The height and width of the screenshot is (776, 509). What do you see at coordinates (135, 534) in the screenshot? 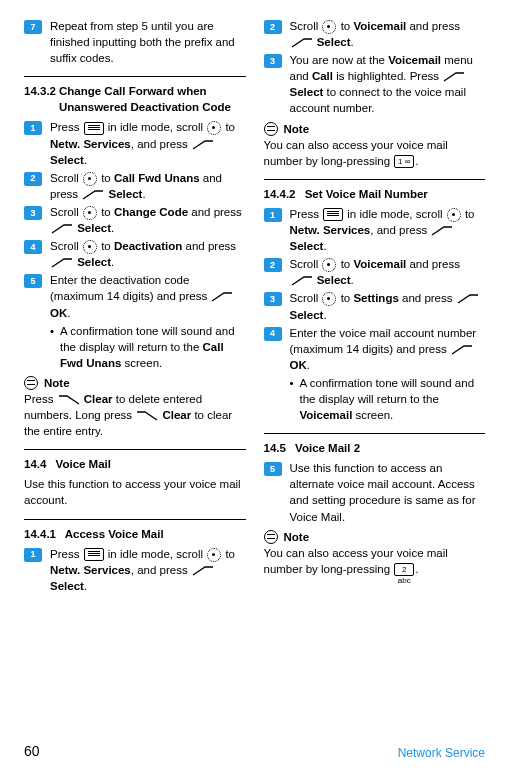
I see `heading-14-4-1: 14.4.1 Access Voice Mail` at bounding box center [135, 534].